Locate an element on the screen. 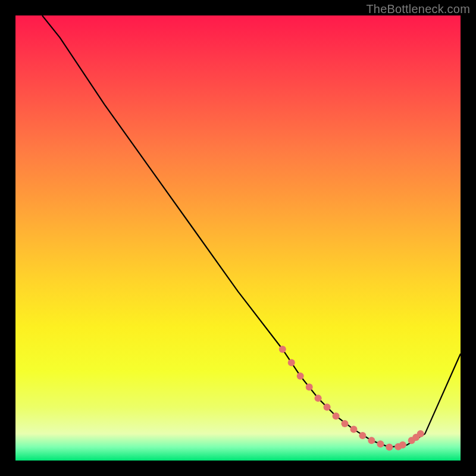 This screenshot has width=476, height=476. watermark-text: TheBottleneck.com is located at coordinates (418, 10).